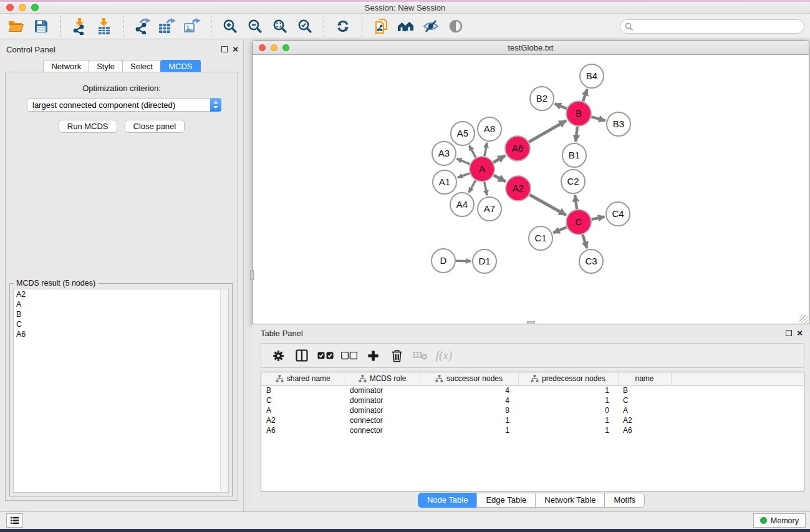  What do you see at coordinates (712, 26) in the screenshot?
I see `search-field` at bounding box center [712, 26].